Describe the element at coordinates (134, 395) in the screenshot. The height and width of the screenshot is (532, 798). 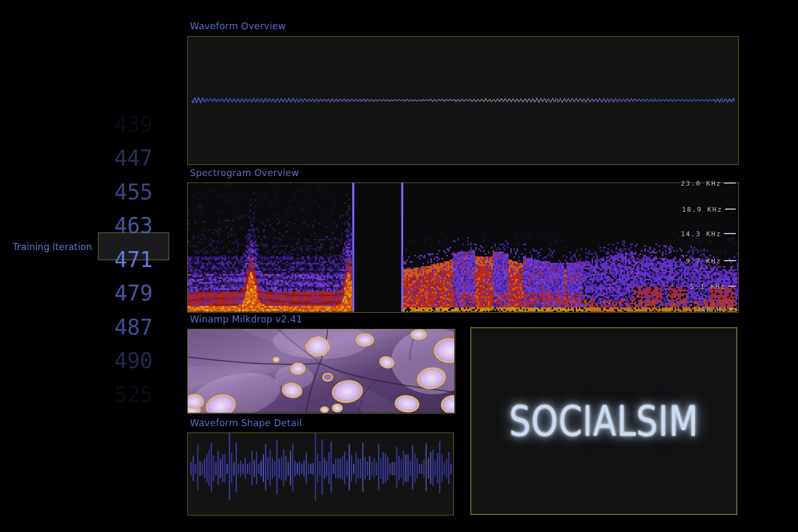
I see `iteration-item: 525` at that location.